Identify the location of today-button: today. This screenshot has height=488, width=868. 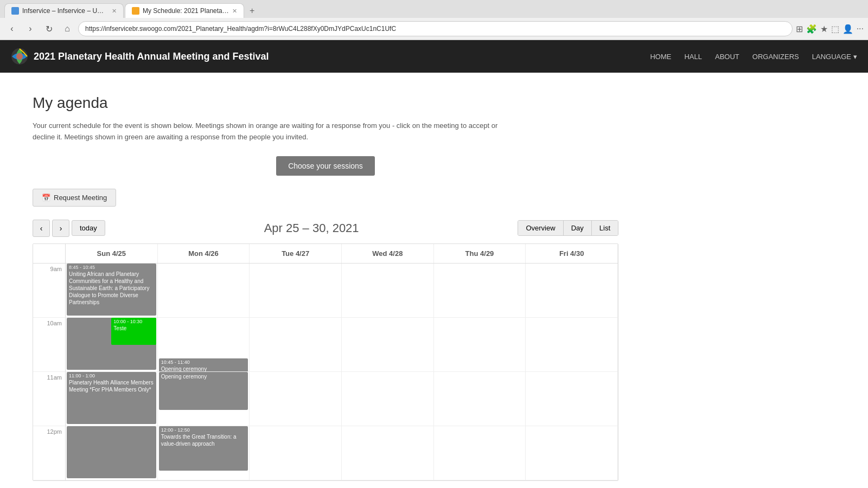
(88, 228).